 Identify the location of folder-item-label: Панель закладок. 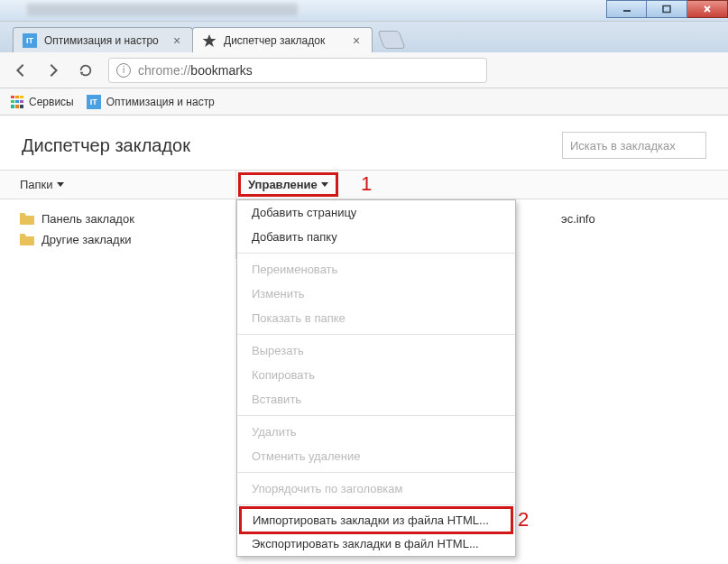
(88, 218).